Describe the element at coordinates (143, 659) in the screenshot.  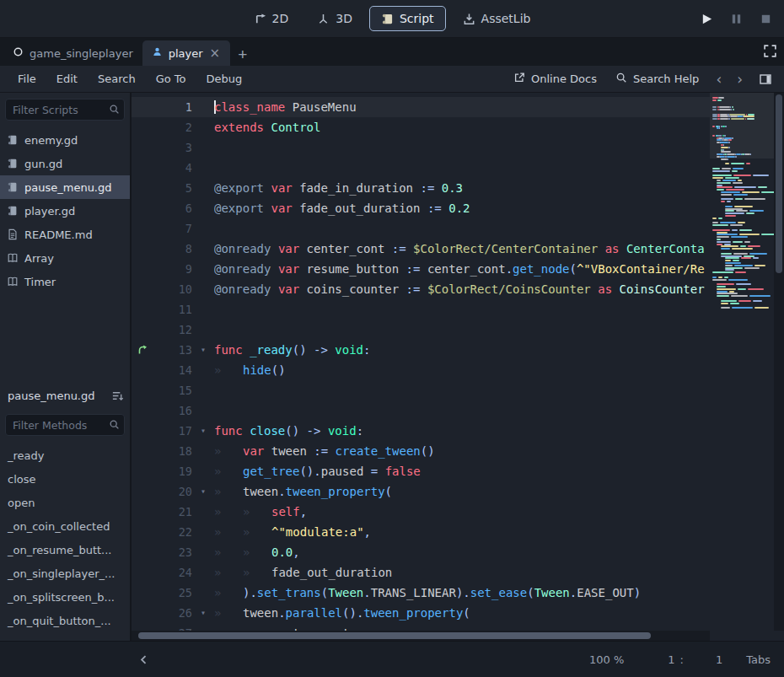
I see `bottom-panel-chevron-icon` at that location.